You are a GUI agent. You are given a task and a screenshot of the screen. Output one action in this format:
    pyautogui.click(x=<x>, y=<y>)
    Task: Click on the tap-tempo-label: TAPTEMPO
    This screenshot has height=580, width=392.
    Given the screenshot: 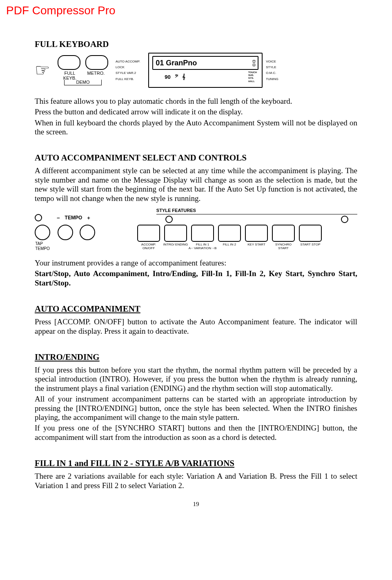 What is the action you would take?
    pyautogui.click(x=42, y=246)
    